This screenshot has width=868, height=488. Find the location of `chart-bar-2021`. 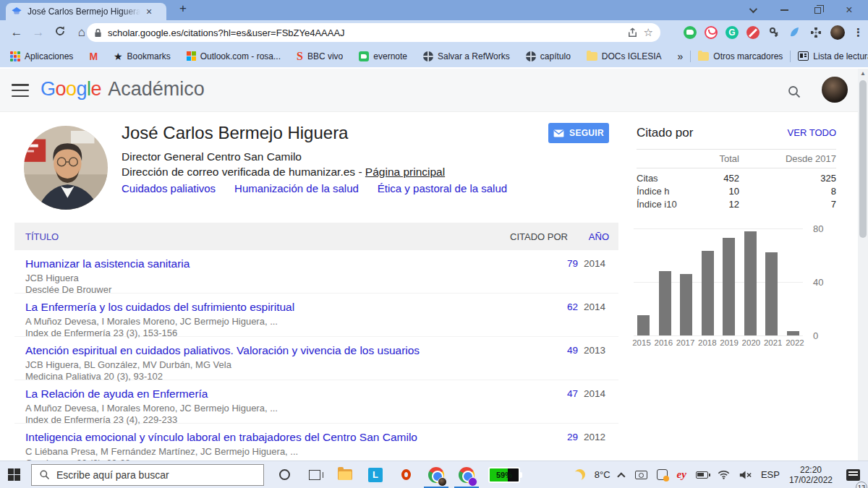

chart-bar-2021 is located at coordinates (771, 294).